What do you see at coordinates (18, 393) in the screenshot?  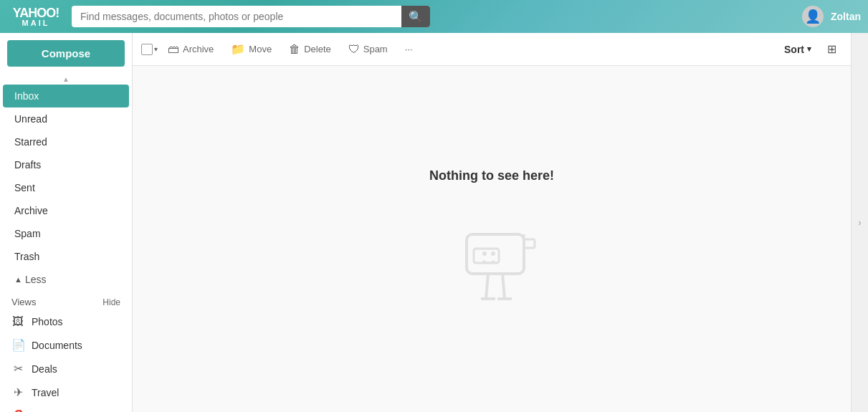 I see `travel-icon: ✈` at bounding box center [18, 393].